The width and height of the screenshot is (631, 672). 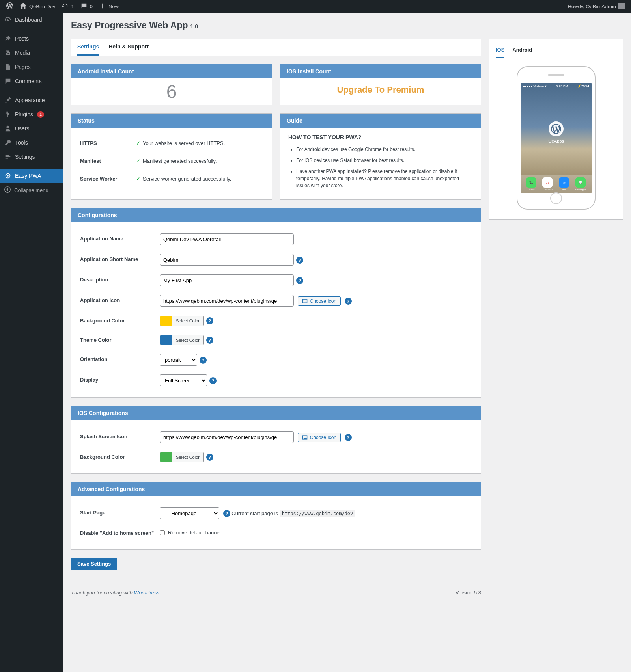 I want to click on status-panel: Status HTTPS✓Your website is served over…, so click(x=172, y=156).